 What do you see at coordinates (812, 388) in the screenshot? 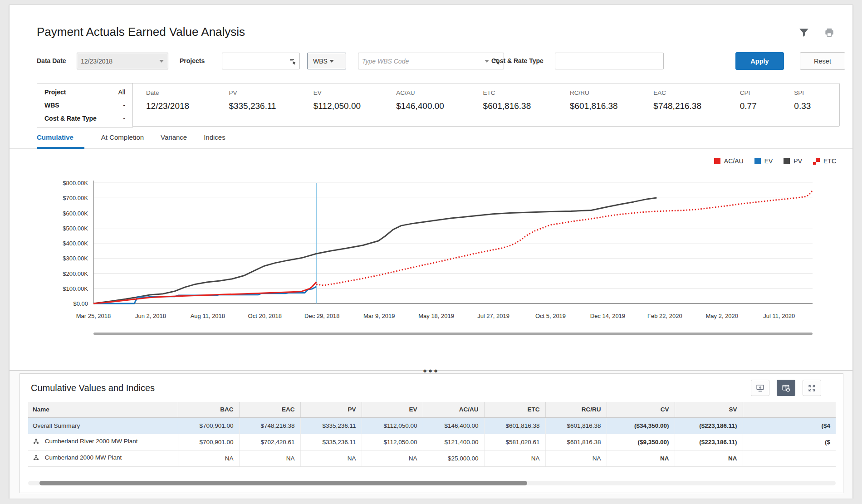
I see `expand-button` at bounding box center [812, 388].